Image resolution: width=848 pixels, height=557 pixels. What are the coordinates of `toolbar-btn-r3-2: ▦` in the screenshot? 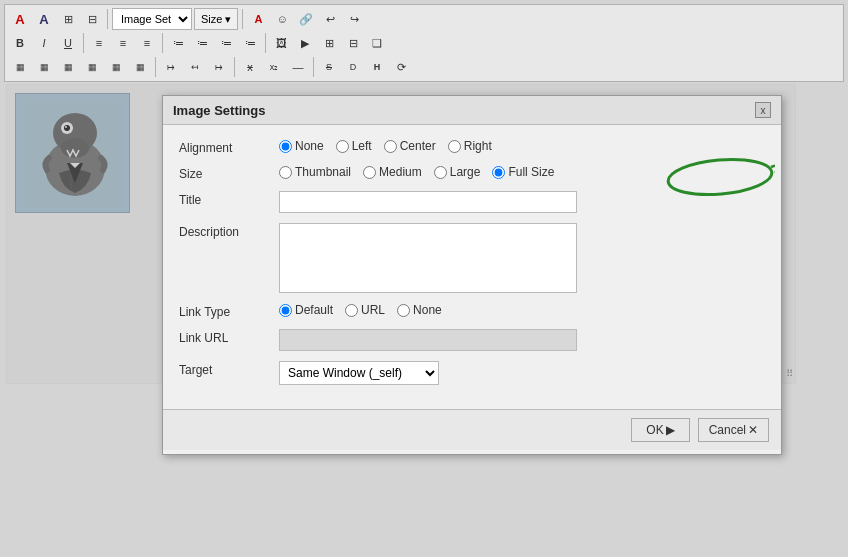 It's located at (44, 67).